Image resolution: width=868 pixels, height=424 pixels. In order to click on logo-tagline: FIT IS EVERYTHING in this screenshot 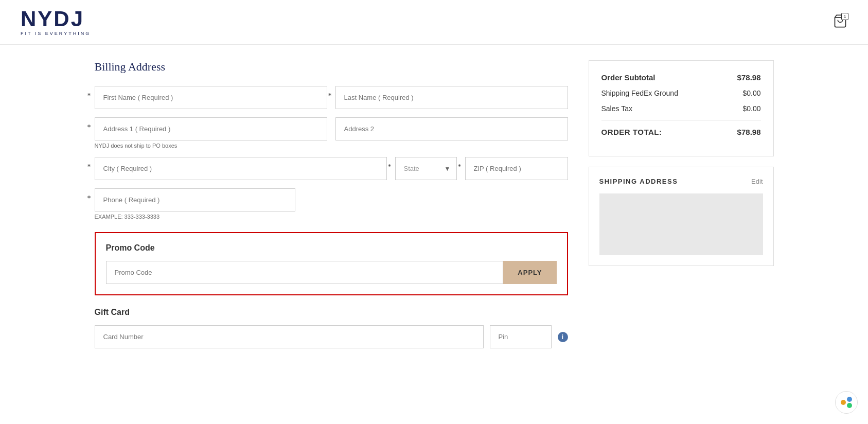, I will do `click(56, 33)`.